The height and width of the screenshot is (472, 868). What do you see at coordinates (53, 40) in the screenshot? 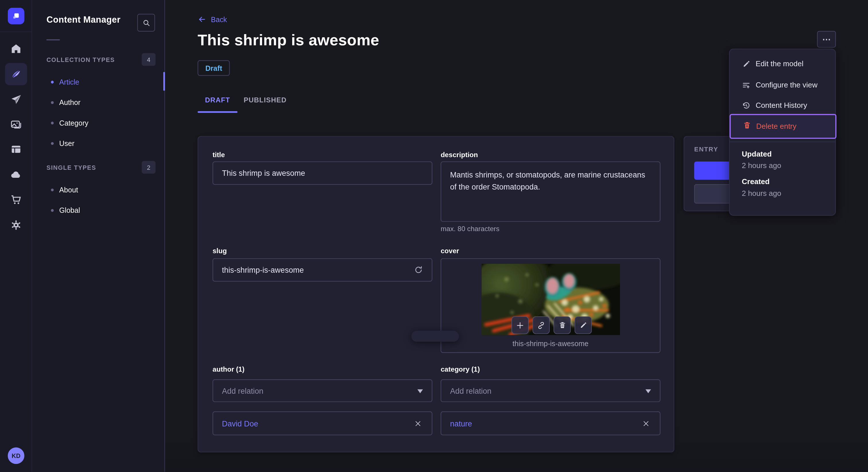
I see `subnav-divider` at bounding box center [53, 40].